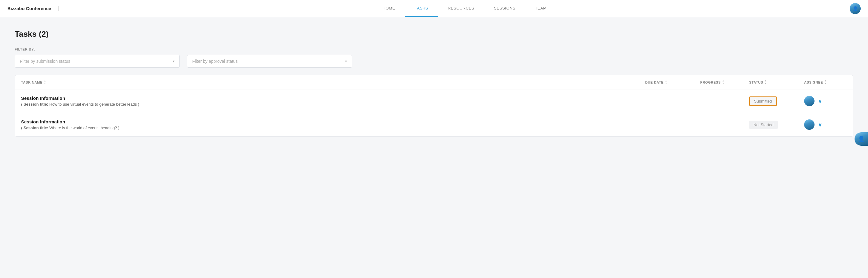  What do you see at coordinates (45, 61) in the screenshot?
I see `submission-filter-label: Filter by submission status` at bounding box center [45, 61].